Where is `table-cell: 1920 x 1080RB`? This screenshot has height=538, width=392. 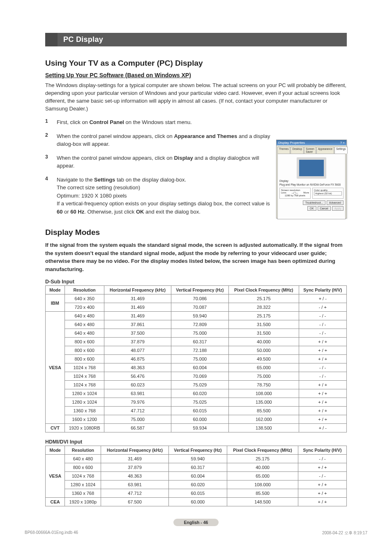 table-cell: 1920 x 1080RB is located at coordinates (85, 428).